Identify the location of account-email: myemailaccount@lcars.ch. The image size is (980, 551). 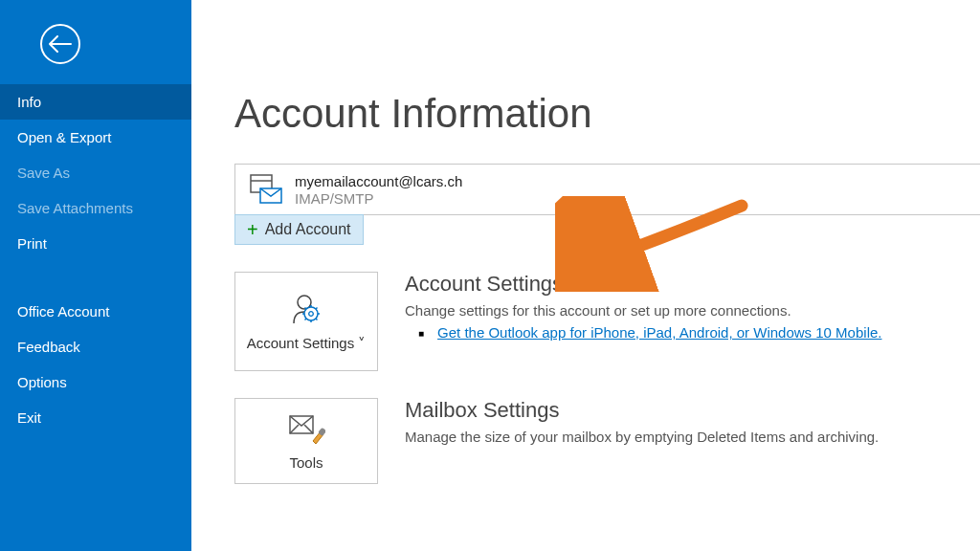
(379, 182).